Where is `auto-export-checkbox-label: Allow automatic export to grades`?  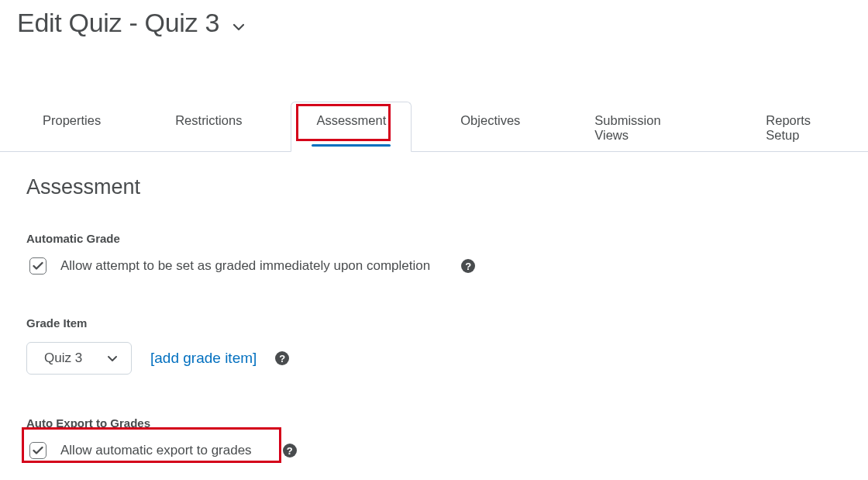 auto-export-checkbox-label: Allow automatic export to grades is located at coordinates (157, 451).